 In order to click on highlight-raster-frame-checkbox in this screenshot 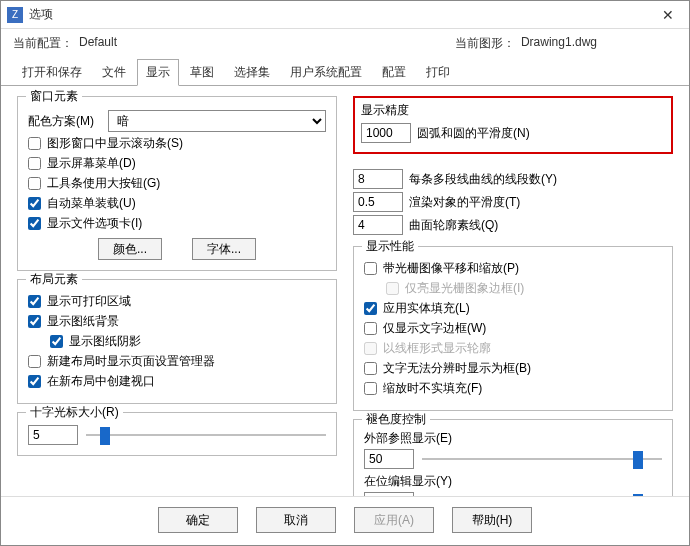, I will do `click(392, 288)`.